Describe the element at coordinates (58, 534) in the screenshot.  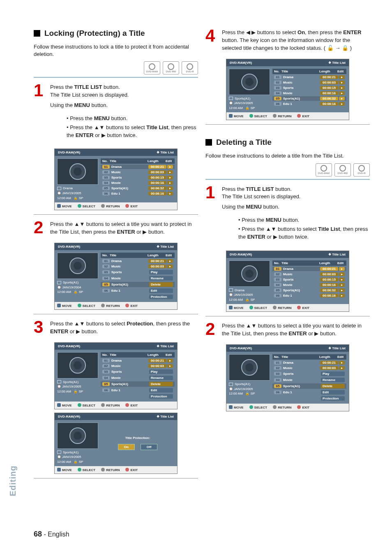
I see `page-number-lang: English` at that location.